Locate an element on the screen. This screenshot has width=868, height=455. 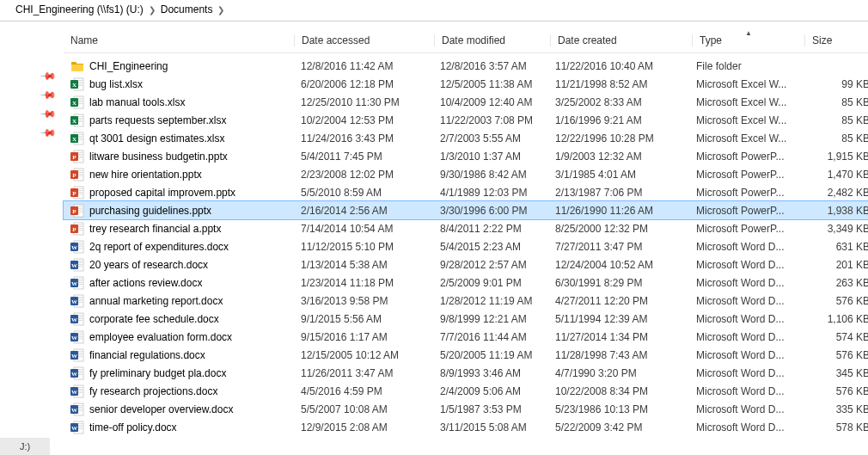
file-name-label: employee evaluation form.docx is located at coordinates (161, 337).